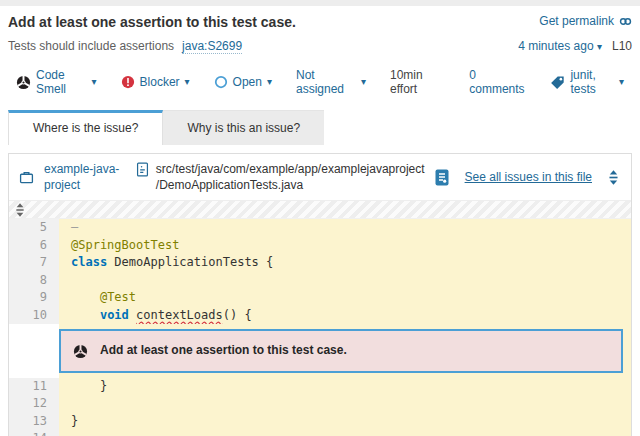 The image size is (640, 436). What do you see at coordinates (418, 82) in the screenshot?
I see `effort-label: 10min effort` at bounding box center [418, 82].